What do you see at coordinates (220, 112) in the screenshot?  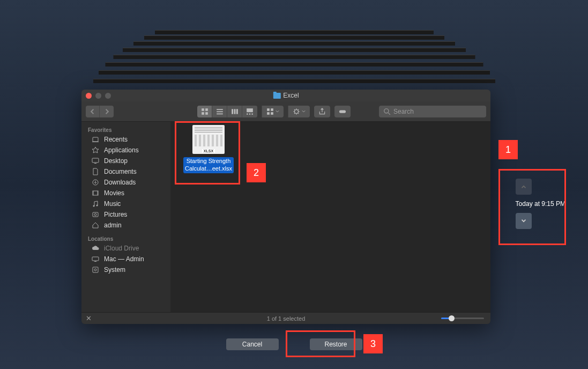 I see `list-view-button` at bounding box center [220, 112].